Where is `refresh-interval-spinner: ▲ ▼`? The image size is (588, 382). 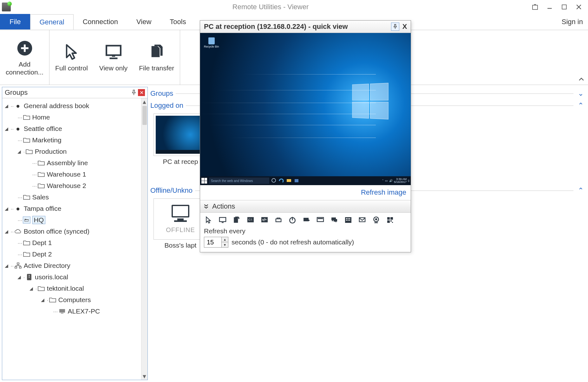
refresh-interval-spinner: ▲ ▼ is located at coordinates (216, 242).